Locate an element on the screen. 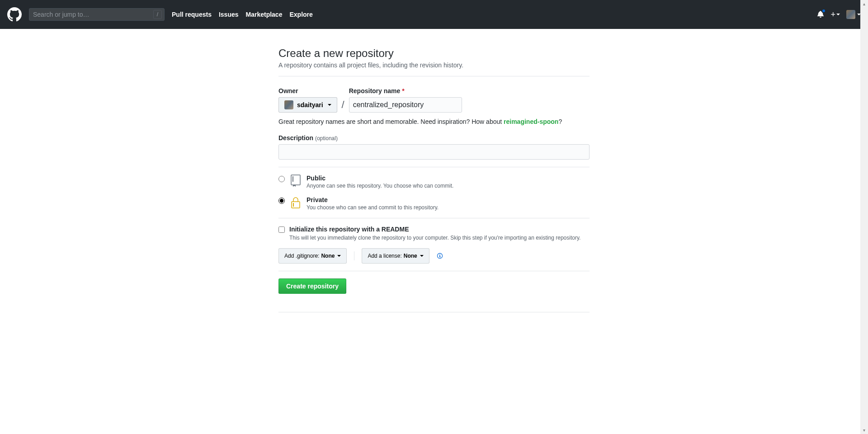 This screenshot has width=868, height=434. public-radio is located at coordinates (282, 179).